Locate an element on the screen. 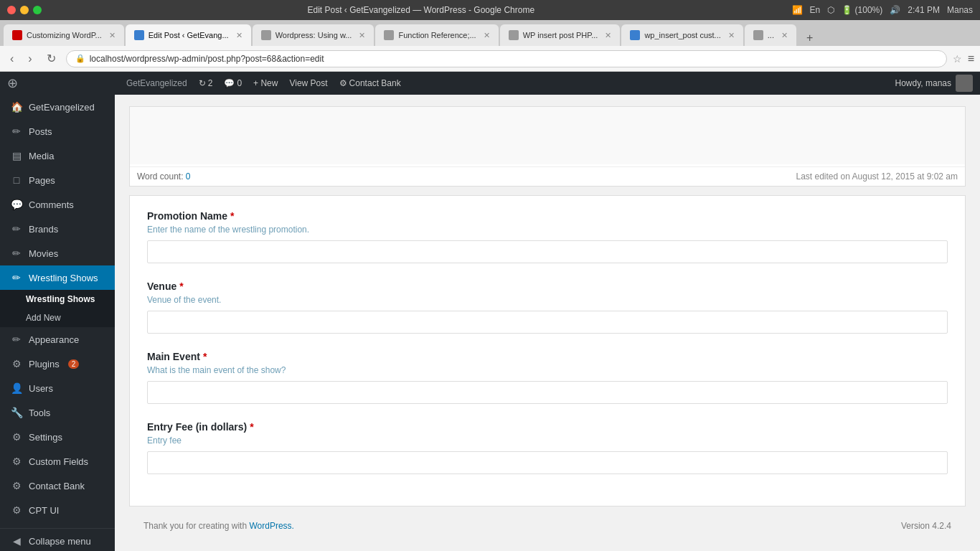 This screenshot has height=551, width=980. sidebar-item-plugins: ⚙ Plugins 2 is located at coordinates (57, 364).